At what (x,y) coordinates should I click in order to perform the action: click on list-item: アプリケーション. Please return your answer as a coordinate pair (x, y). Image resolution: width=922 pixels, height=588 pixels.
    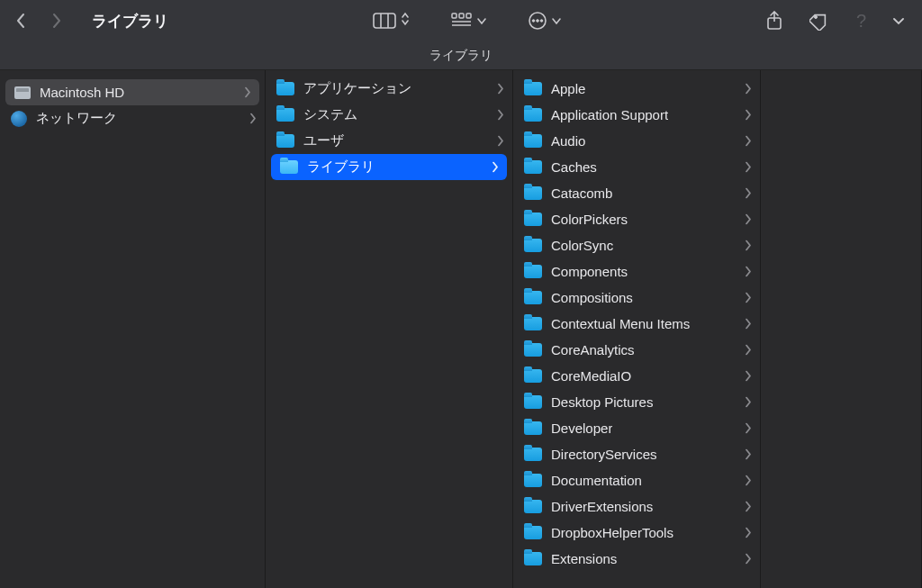
    Looking at the image, I should click on (389, 88).